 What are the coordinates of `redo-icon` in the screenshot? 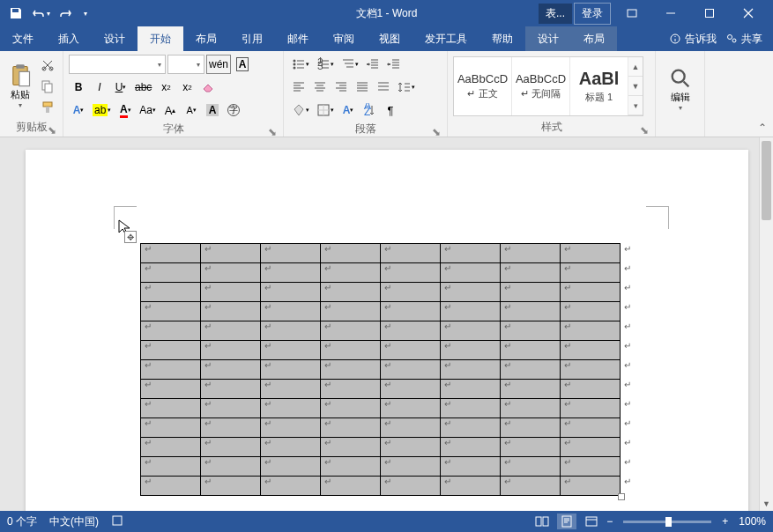 It's located at (65, 13).